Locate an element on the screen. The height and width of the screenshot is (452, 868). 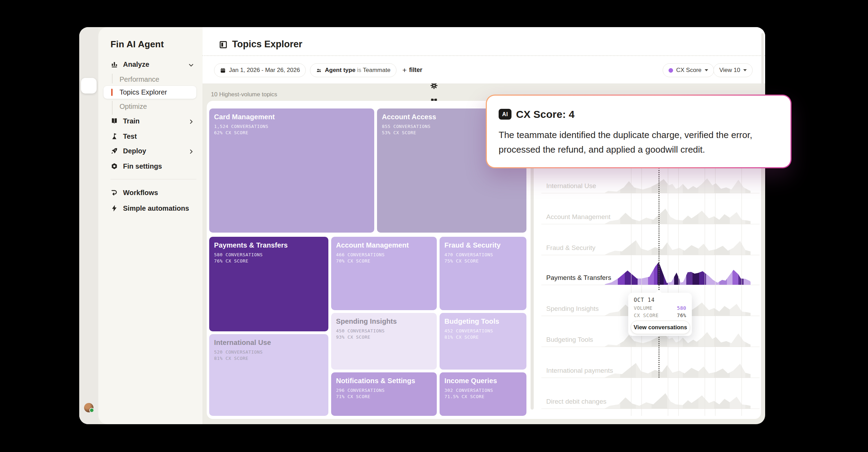
tooltip-volume-label: VOLUME is located at coordinates (643, 308).